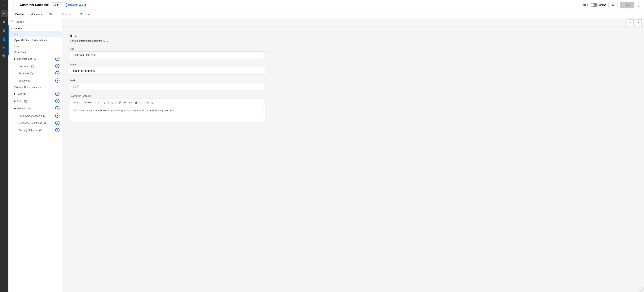 The width and height of the screenshot is (644, 292). What do you see at coordinates (36, 52) in the screenshot?
I see `sidebar-item-base-path: Base Path` at bounding box center [36, 52].